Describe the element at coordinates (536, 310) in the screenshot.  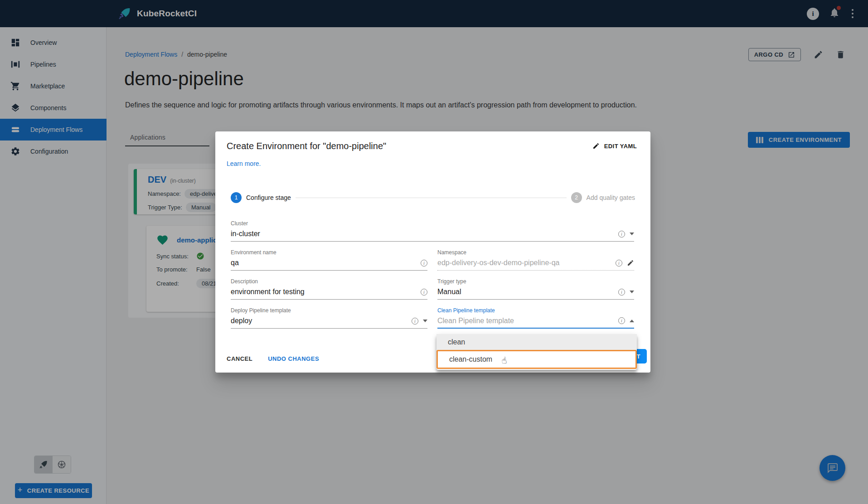
I see `clean-pipeline-template-label: Clean Pipeline template` at that location.